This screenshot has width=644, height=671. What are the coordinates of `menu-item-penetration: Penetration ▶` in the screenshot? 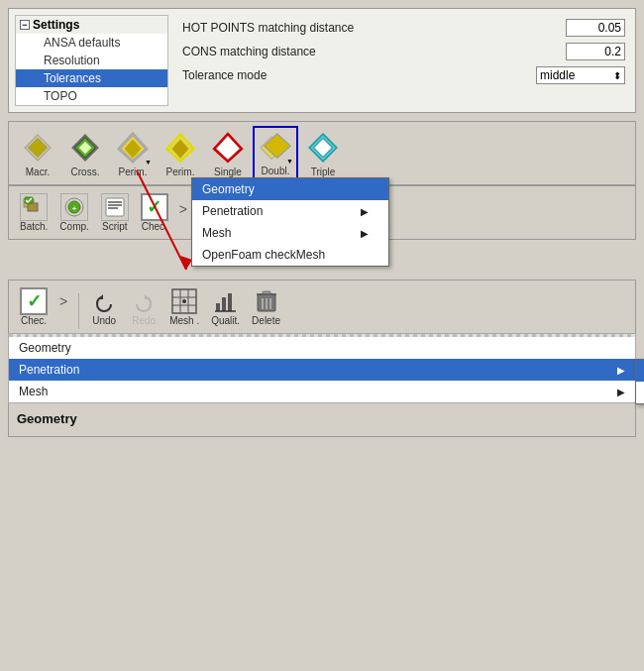 It's located at (290, 211).